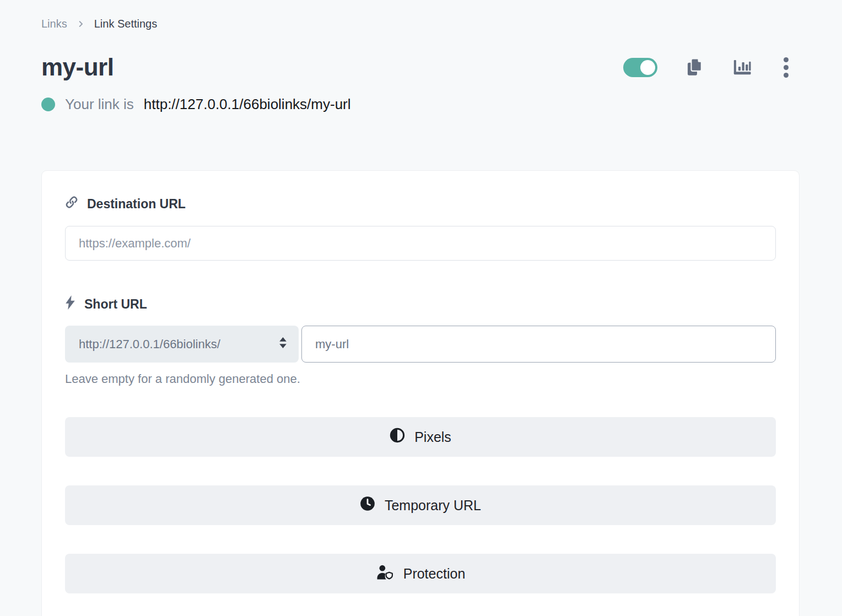 Image resolution: width=842 pixels, height=616 pixels. I want to click on link-icon, so click(72, 204).